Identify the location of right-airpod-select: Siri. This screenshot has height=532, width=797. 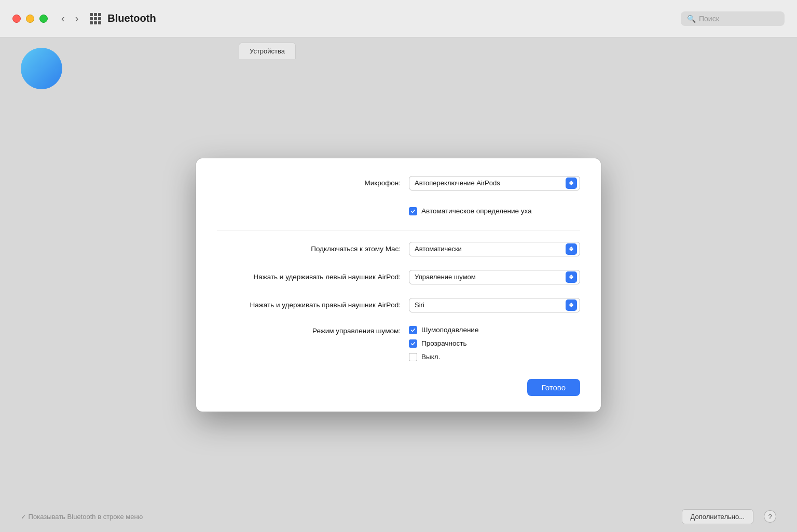
(494, 305).